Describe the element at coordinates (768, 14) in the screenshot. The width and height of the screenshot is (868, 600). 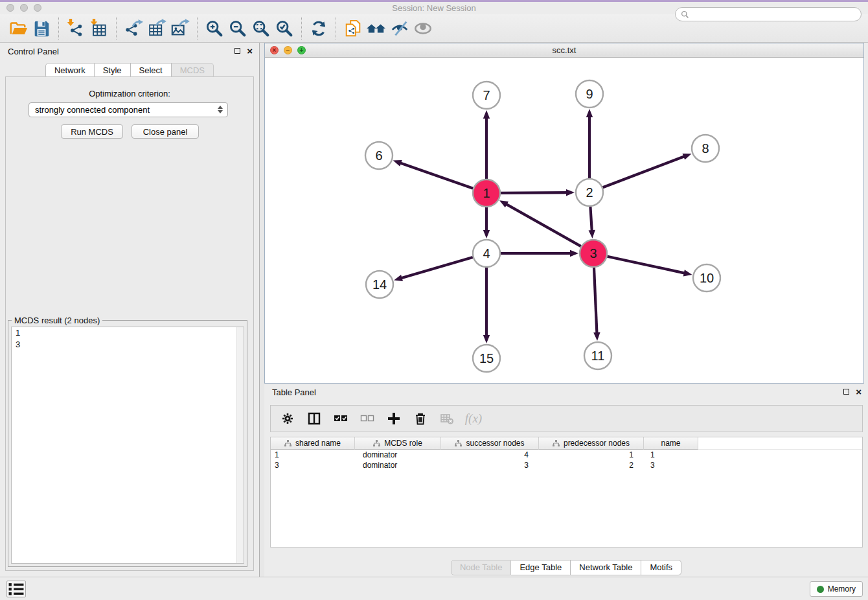
I see `search-box` at that location.